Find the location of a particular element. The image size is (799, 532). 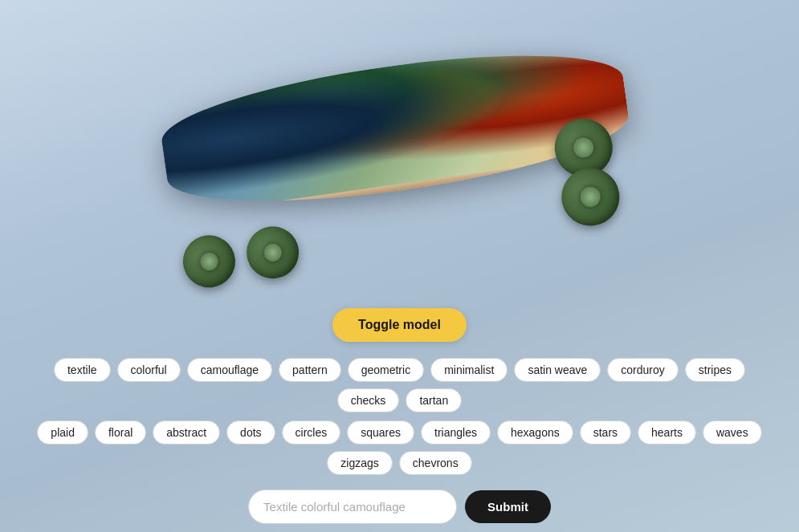

tag-waves: waves is located at coordinates (732, 433).